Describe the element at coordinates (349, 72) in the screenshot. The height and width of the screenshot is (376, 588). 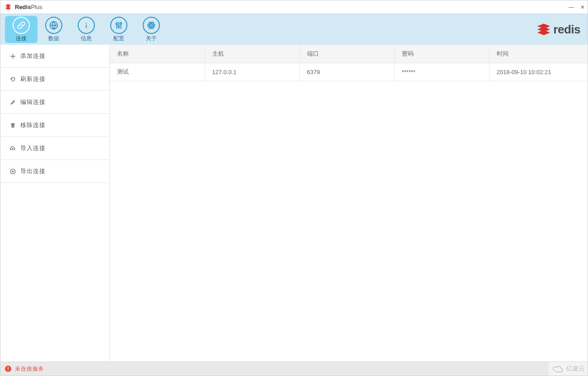
I see `table-row: 测试127.0.0.16379******2018-09-10 10:02:21` at that location.